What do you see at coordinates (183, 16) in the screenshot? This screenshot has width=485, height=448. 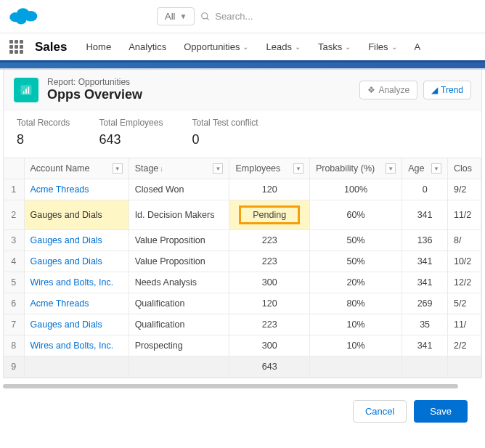 I see `chevron-down-icon: ▼` at bounding box center [183, 16].